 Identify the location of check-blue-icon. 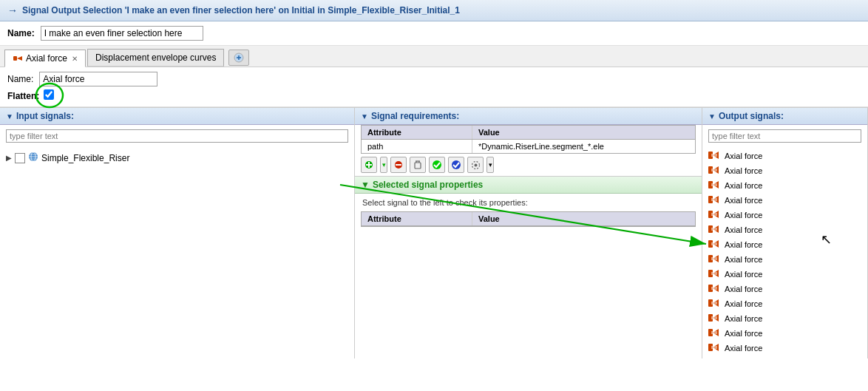
(456, 165).